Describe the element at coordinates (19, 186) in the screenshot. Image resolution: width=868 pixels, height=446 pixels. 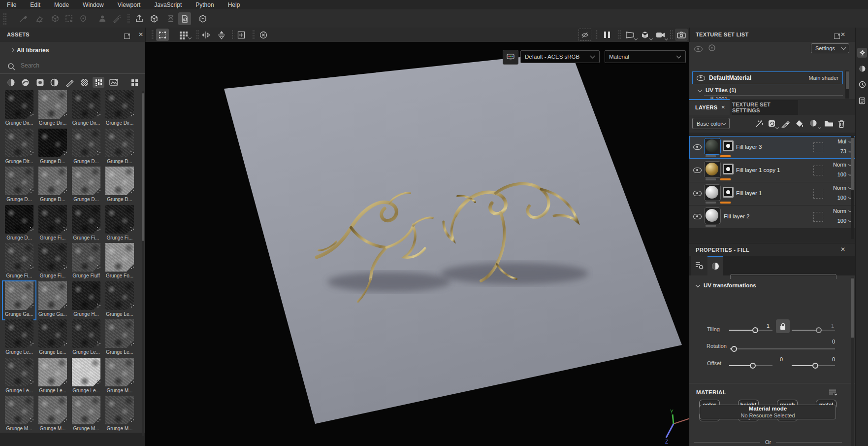
I see `asset-item: Grunge D...` at that location.